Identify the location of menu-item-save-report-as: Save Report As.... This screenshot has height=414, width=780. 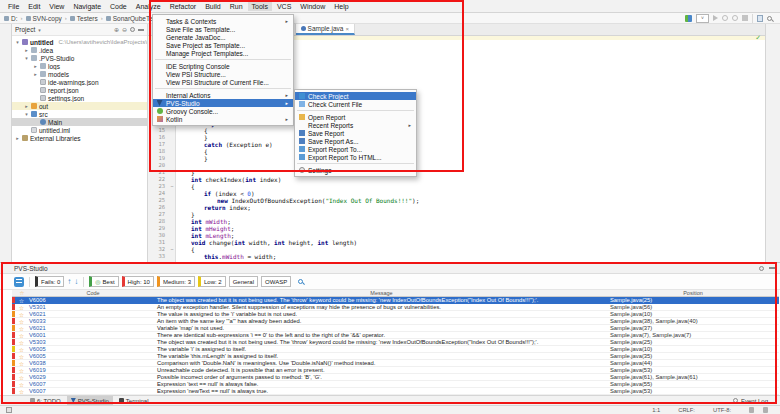
(356, 141).